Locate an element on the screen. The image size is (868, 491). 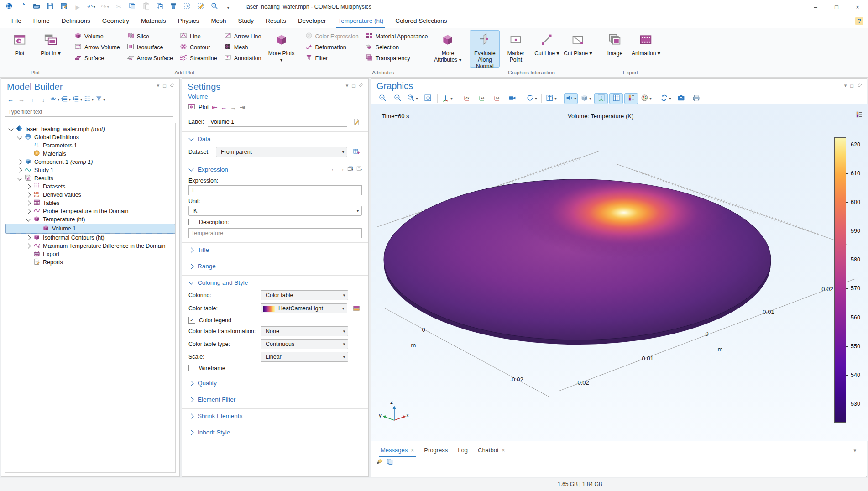
show-color-legend-button is located at coordinates (631, 99).